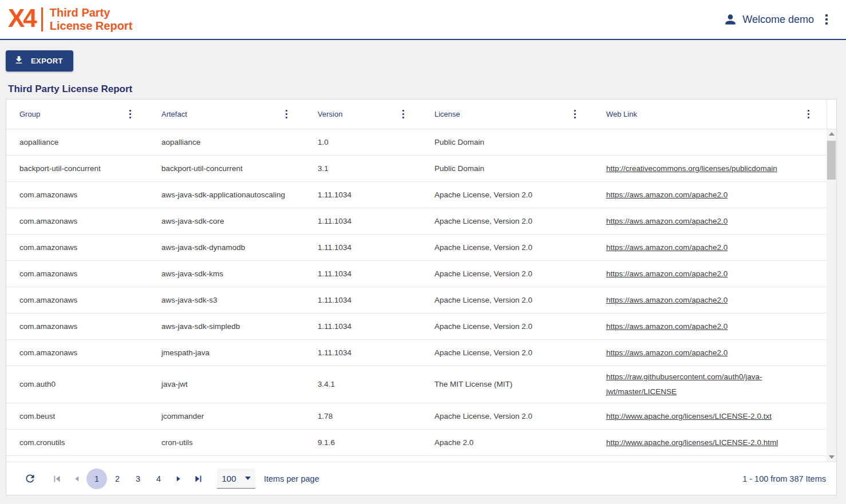  What do you see at coordinates (292, 479) in the screenshot?
I see `items-per-page-label: Items per page` at bounding box center [292, 479].